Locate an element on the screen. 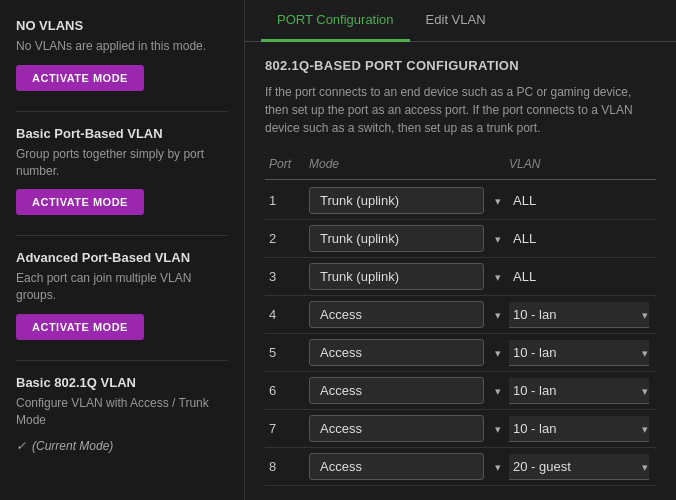 This screenshot has width=676, height=500. header-vlan: VLAN is located at coordinates (580, 164).